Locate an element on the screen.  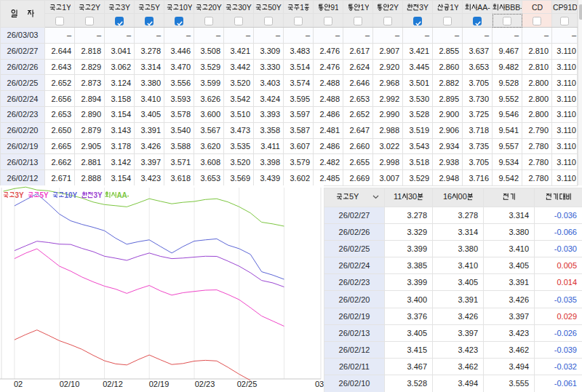
svg-text: 02/19 is located at coordinates (159, 384).